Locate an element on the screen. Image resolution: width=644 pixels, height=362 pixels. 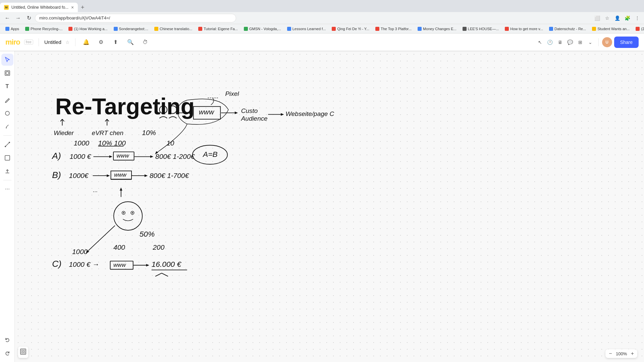
sticky-tool is located at coordinates (7, 158).